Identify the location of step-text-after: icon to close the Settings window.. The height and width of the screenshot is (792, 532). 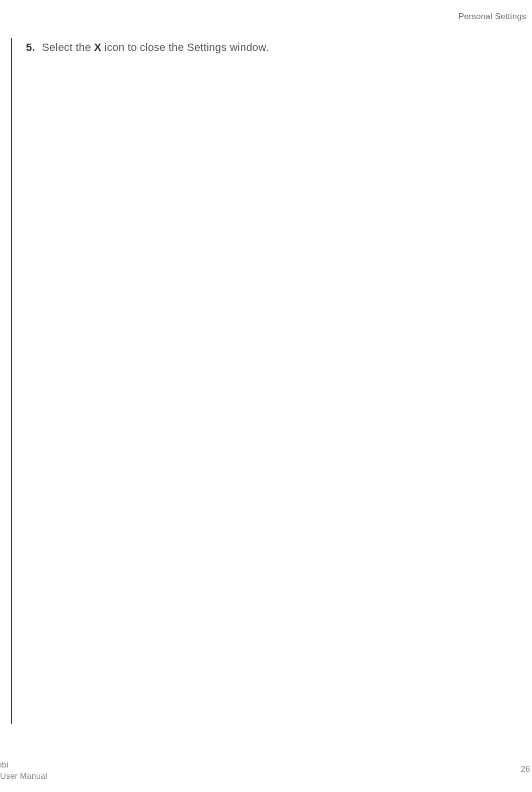
(185, 47).